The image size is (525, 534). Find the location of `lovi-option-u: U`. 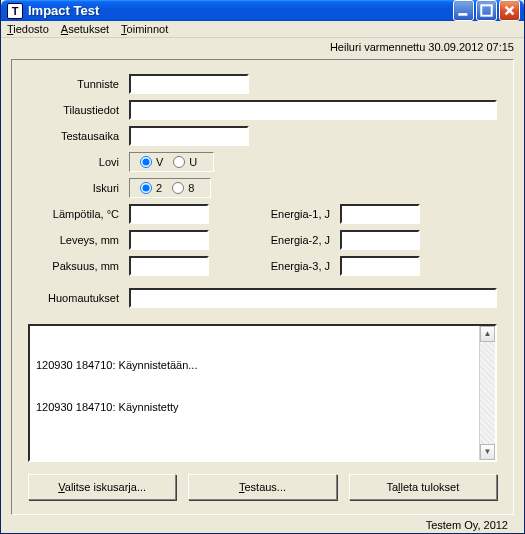

lovi-option-u: U is located at coordinates (185, 162).